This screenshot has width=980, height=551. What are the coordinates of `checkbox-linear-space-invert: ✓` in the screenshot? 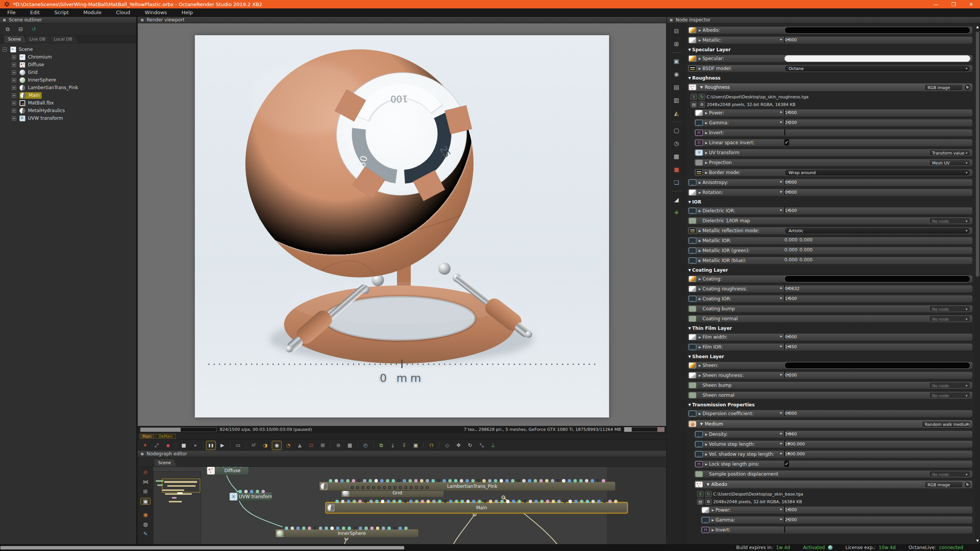 It's located at (787, 142).